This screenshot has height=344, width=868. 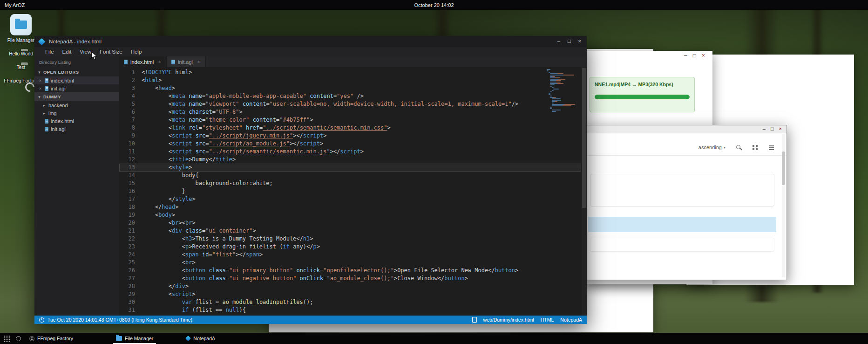 What do you see at coordinates (67, 52) in the screenshot?
I see `menu-edit: Edit` at bounding box center [67, 52].